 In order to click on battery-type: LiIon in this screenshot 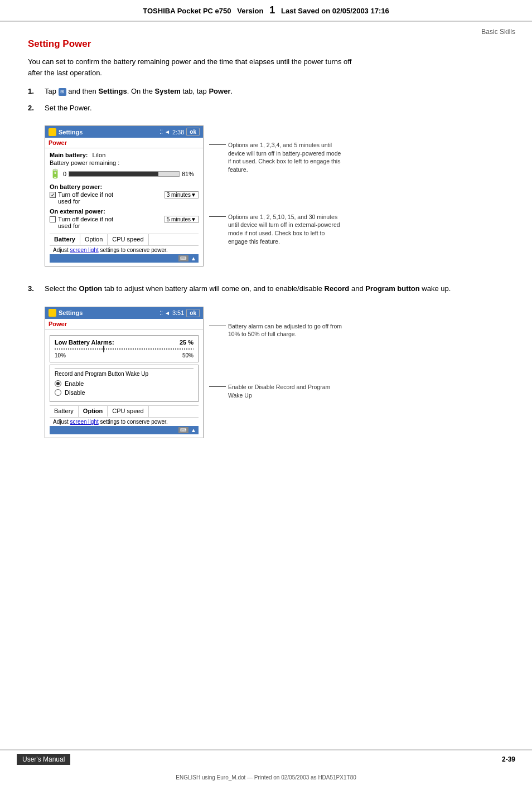, I will do `click(99, 155)`.